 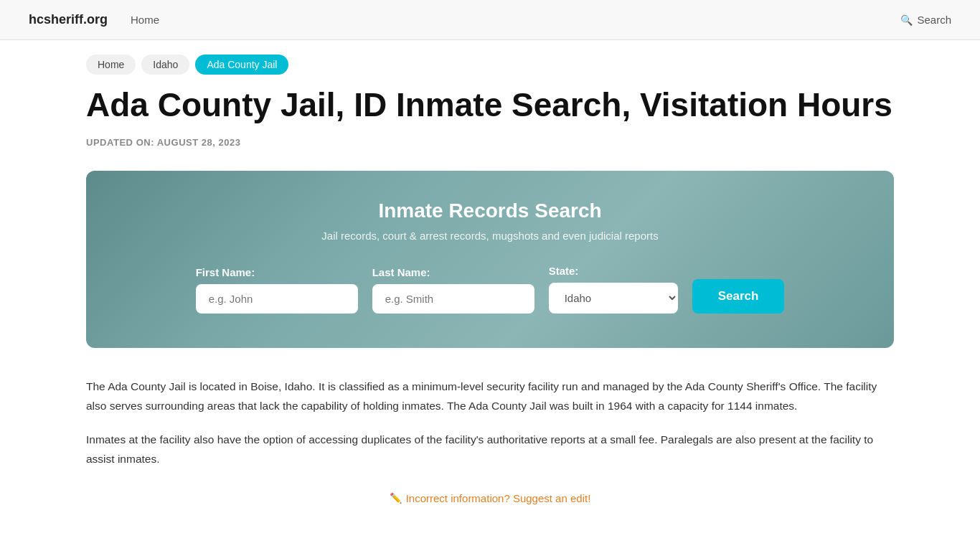 I want to click on pencil-icon: ✏️, so click(x=396, y=498).